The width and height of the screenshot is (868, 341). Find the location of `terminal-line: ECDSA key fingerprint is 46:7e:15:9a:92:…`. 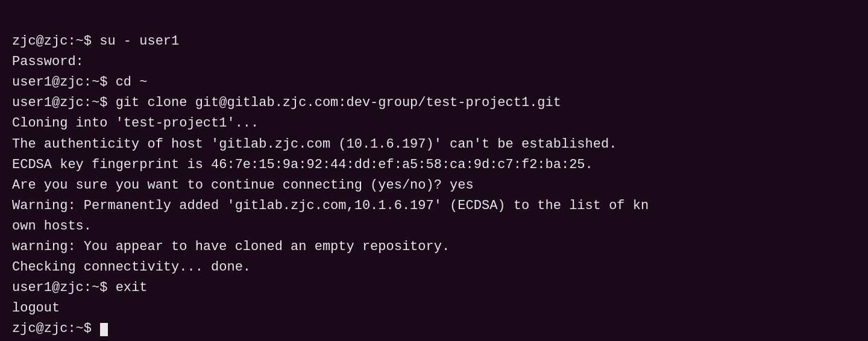

terminal-line: ECDSA key fingerprint is 46:7e:15:9a:92:… is located at coordinates (434, 165).